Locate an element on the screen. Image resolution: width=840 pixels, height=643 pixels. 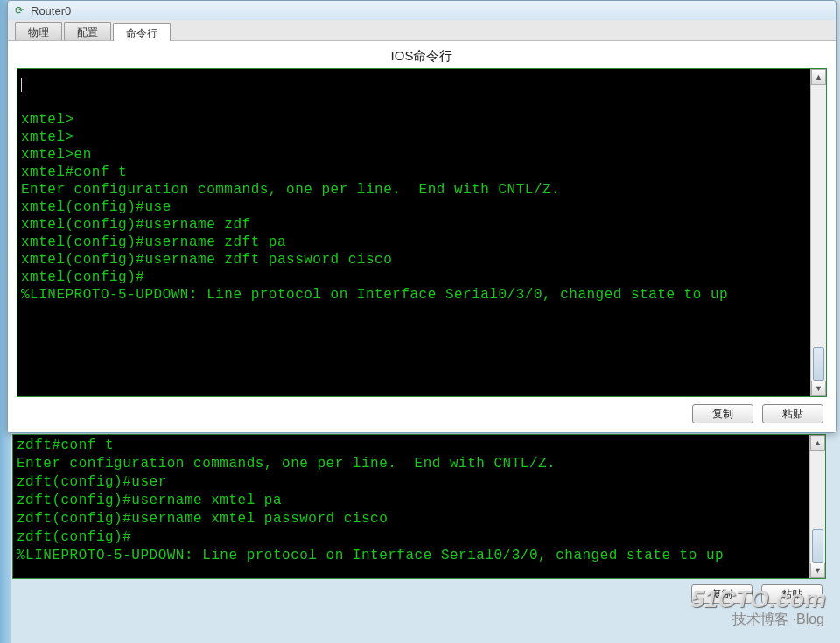
app-icon: ⟳ is located at coordinates (21, 10).